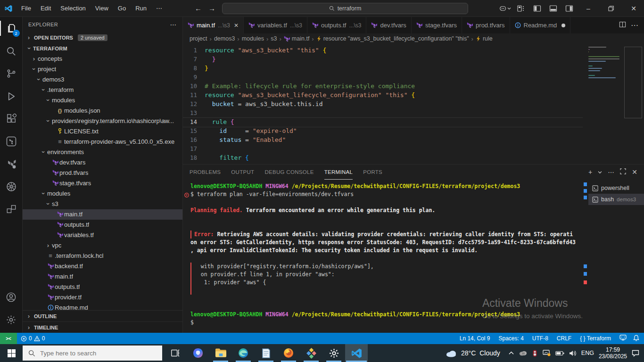 The image size is (644, 362). I want to click on taskbar-settings-icon, so click(334, 353).